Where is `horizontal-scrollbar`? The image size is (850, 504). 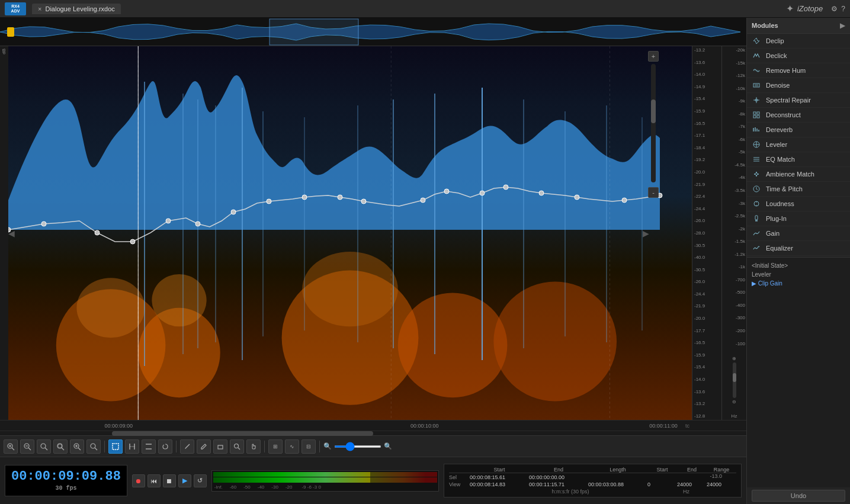 horizontal-scrollbar is located at coordinates (373, 433).